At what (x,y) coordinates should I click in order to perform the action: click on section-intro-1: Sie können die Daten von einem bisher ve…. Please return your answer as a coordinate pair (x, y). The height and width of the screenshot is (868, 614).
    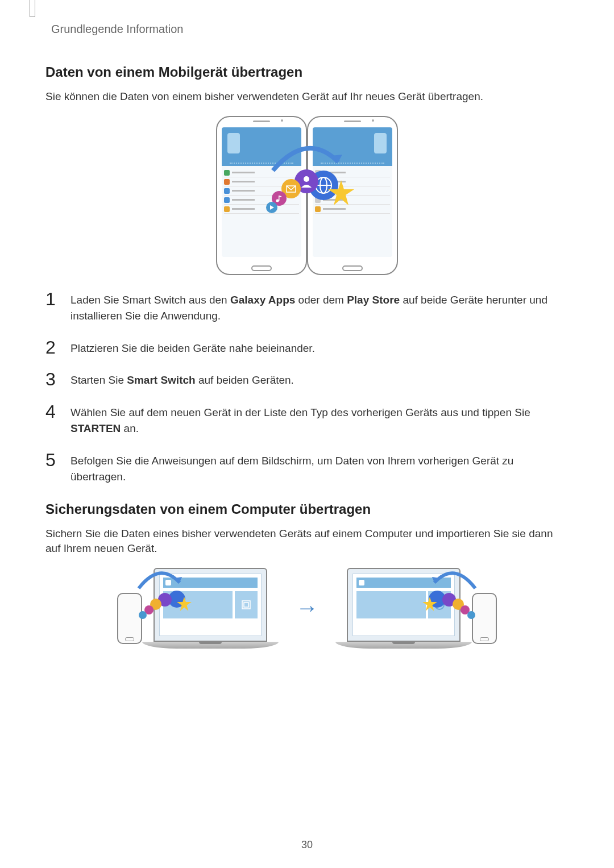
    Looking at the image, I should click on (307, 97).